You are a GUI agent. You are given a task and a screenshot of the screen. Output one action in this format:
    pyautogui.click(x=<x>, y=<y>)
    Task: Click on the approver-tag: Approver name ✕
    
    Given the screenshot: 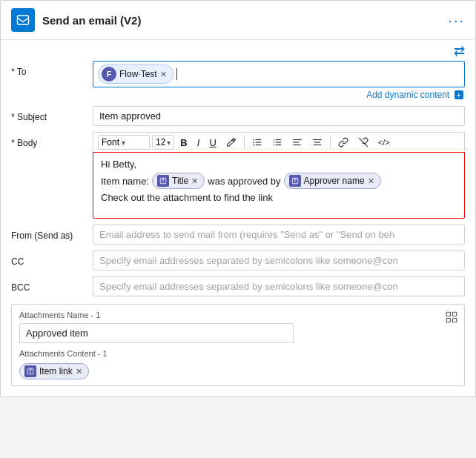 What is the action you would take?
    pyautogui.click(x=332, y=181)
    